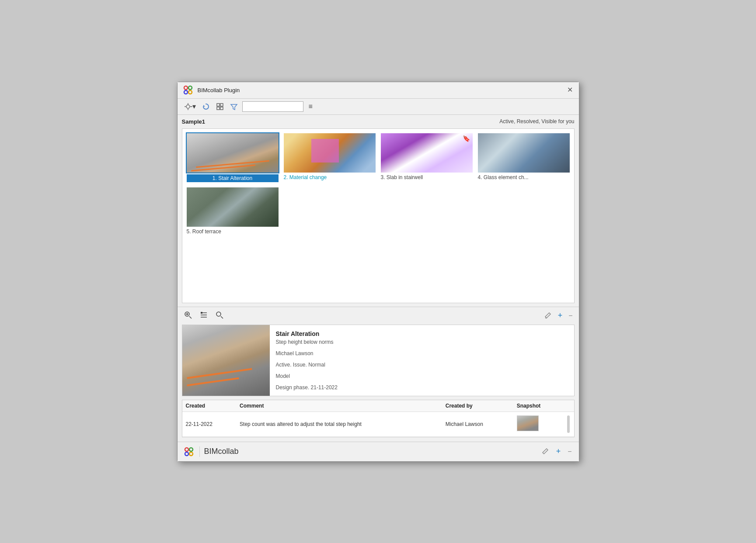 This screenshot has width=756, height=543. What do you see at coordinates (378, 424) in the screenshot?
I see `comment-row: 22-11-2022 Step count was altered to adj…` at bounding box center [378, 424].